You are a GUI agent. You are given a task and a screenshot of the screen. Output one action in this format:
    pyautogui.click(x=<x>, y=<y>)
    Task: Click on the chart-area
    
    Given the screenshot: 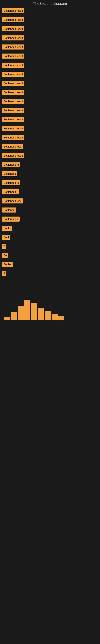 What is the action you would take?
    pyautogui.click(x=50, y=310)
    